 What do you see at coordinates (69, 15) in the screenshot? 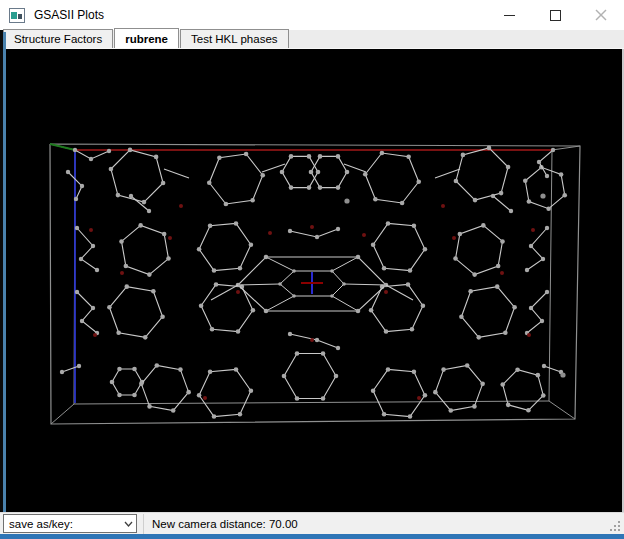
I see `window-title: GSASII Plots` at bounding box center [69, 15].